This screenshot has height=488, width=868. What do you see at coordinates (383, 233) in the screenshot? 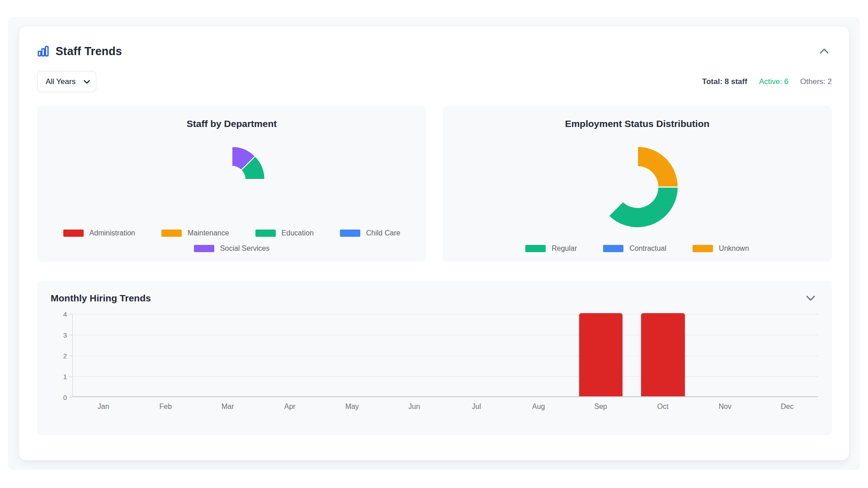
I see `legend-label: Child Care` at bounding box center [383, 233].